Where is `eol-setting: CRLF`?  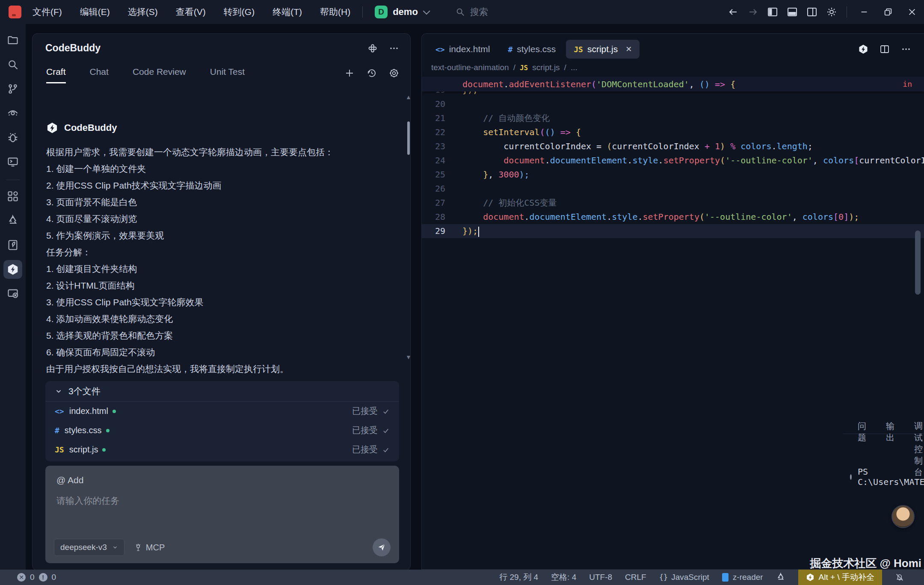
eol-setting: CRLF is located at coordinates (636, 577).